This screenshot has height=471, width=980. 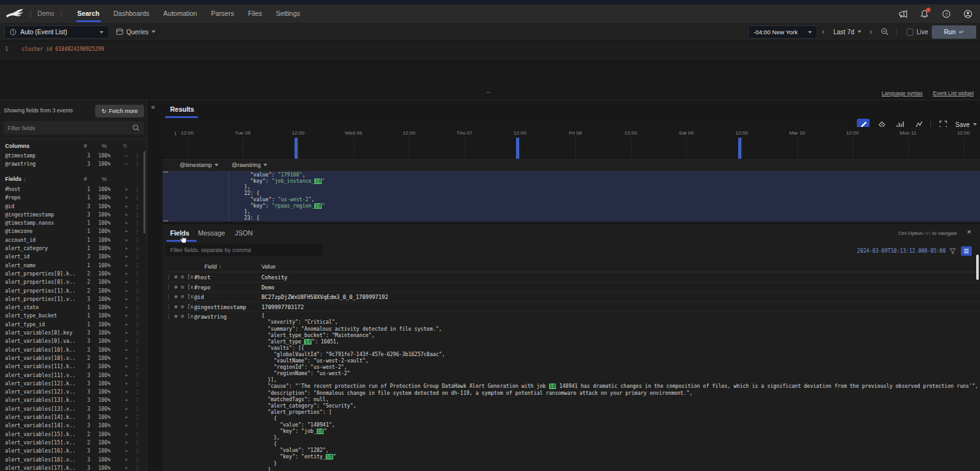 What do you see at coordinates (917, 32) in the screenshot?
I see `live-toggle: Live` at bounding box center [917, 32].